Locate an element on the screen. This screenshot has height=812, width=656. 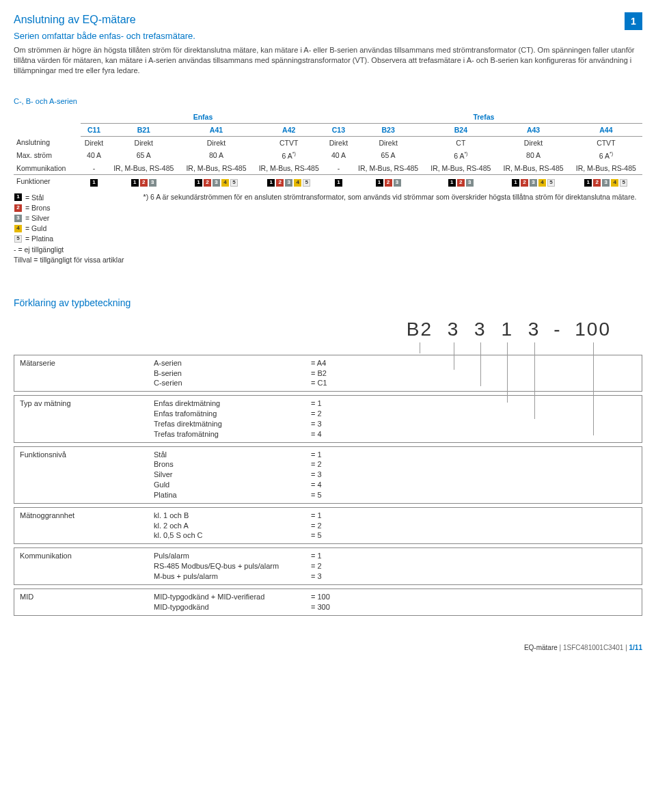
phase-header-enfas: Enfas is located at coordinates (203, 118).